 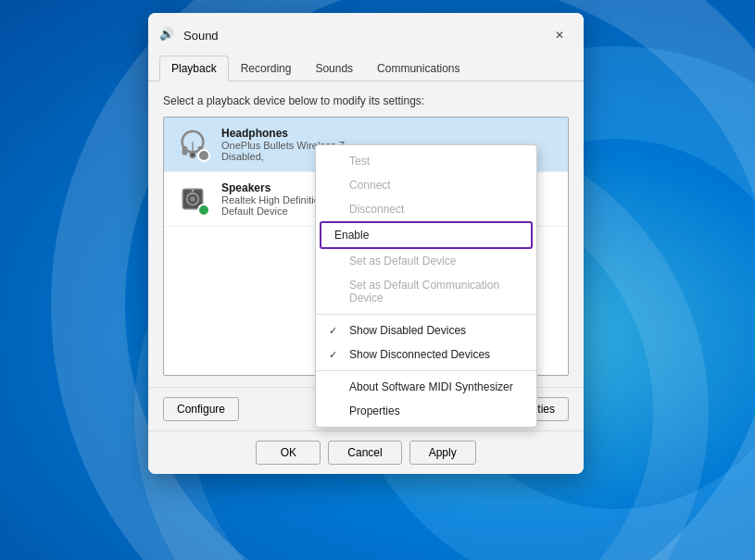 What do you see at coordinates (204, 210) in the screenshot?
I see `speakers-status-badge` at bounding box center [204, 210].